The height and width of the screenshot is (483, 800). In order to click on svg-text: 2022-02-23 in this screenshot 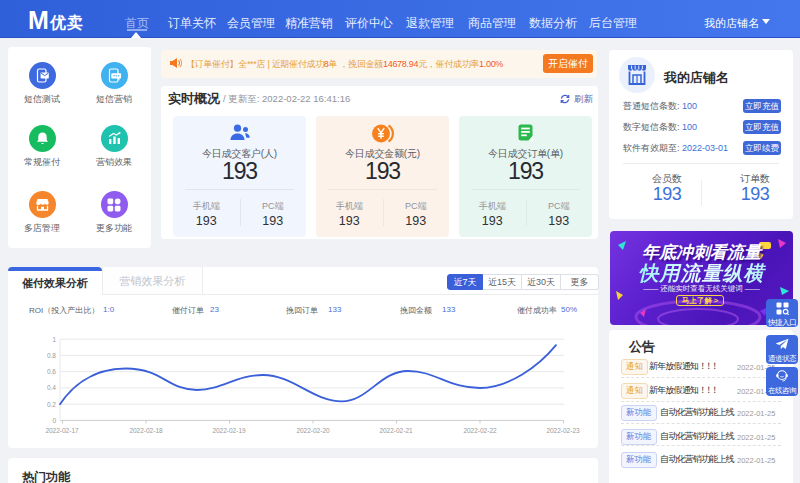, I will do `click(563, 430)`.